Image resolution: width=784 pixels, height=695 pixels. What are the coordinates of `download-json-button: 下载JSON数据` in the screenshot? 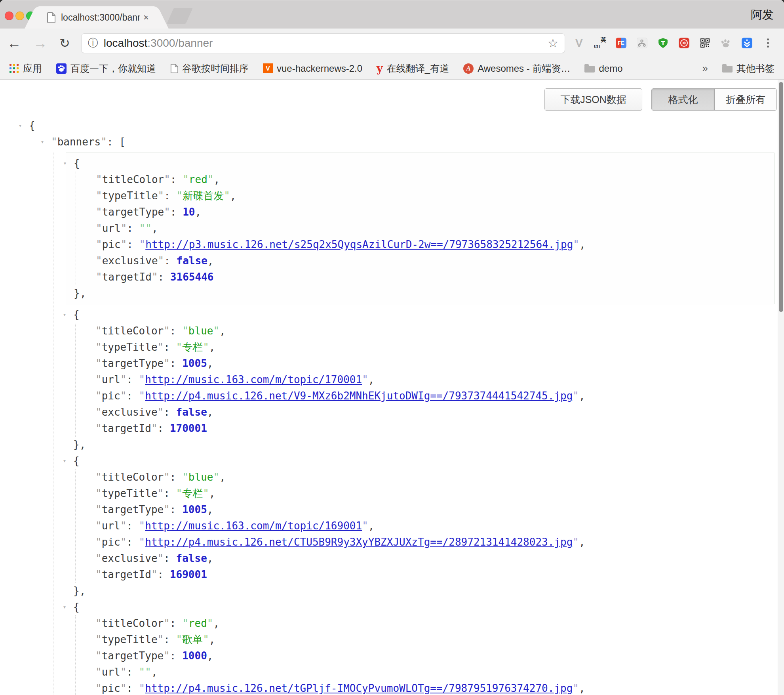 It's located at (593, 99).